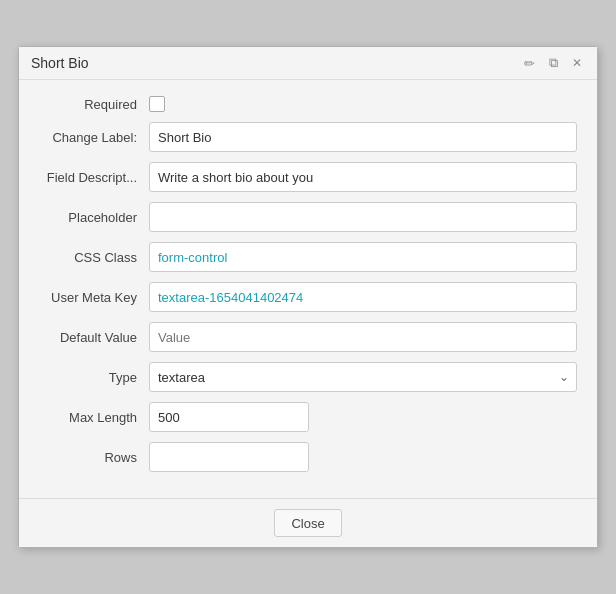 This screenshot has width=616, height=594. Describe the element at coordinates (308, 377) in the screenshot. I see `type-row: Type textarea text email url number ⌄` at that location.